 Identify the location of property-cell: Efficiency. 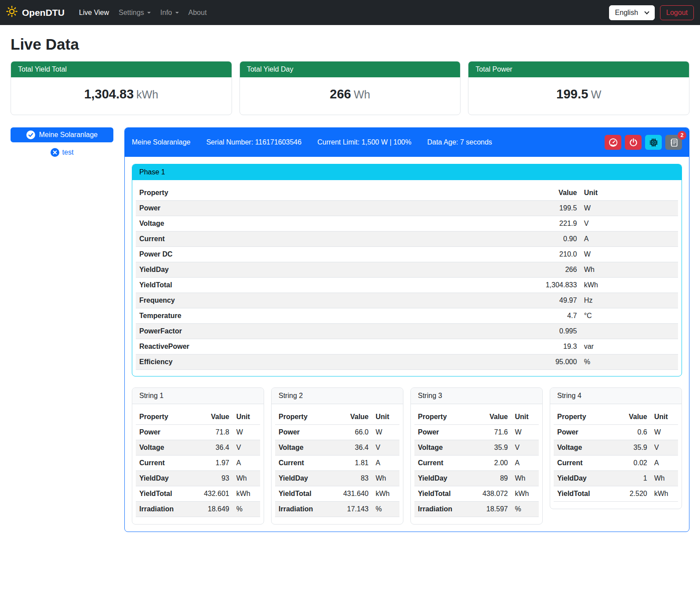
(269, 362).